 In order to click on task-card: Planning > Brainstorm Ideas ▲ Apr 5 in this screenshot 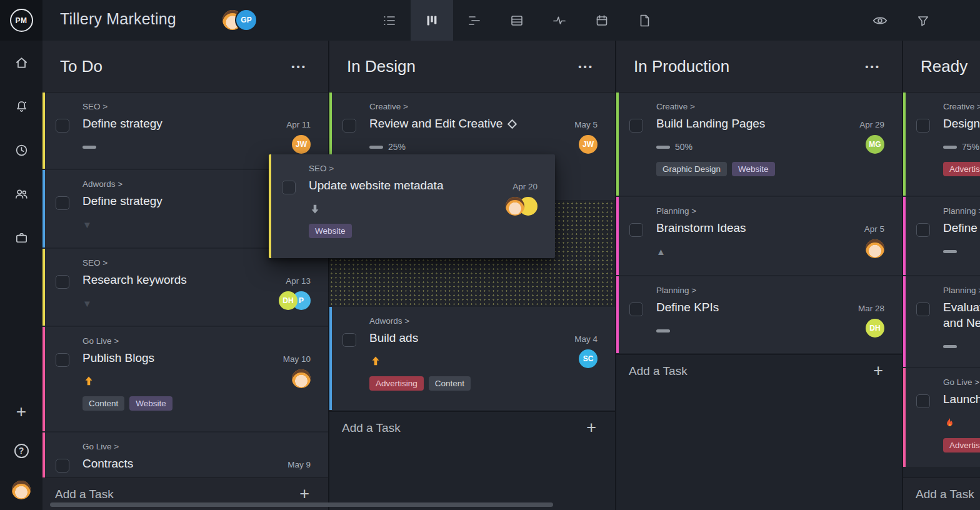, I will do `click(759, 236)`.